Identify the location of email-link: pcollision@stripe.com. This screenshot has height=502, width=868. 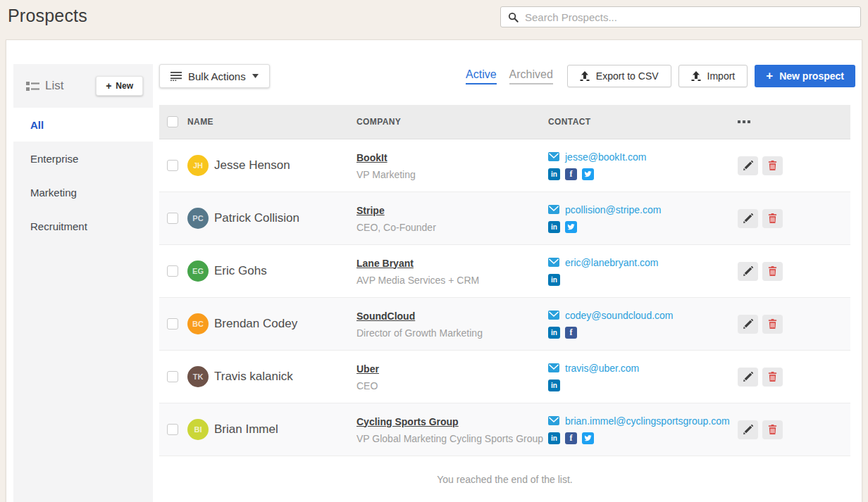
(643, 210).